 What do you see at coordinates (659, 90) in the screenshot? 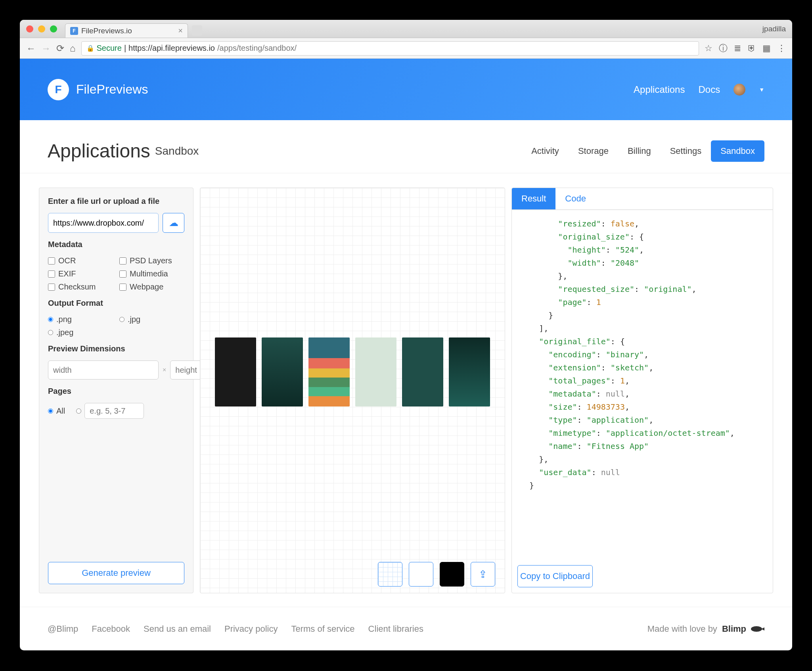
I see `nav-applications: Applications` at bounding box center [659, 90].